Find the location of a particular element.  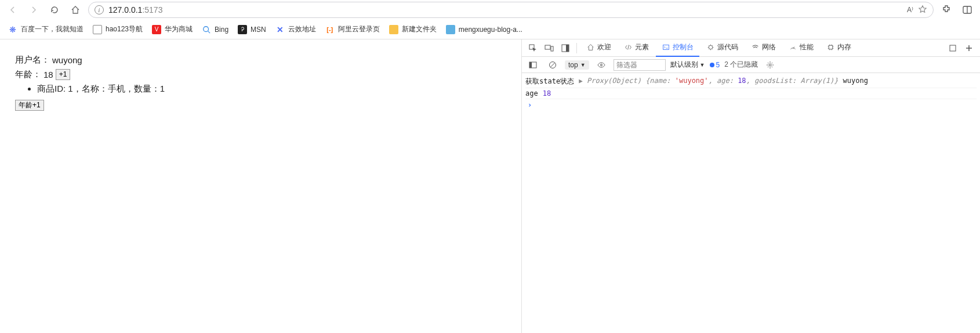

browser-toolbar: i 127.0.0.1:5173 A⁾ is located at coordinates (490, 10).